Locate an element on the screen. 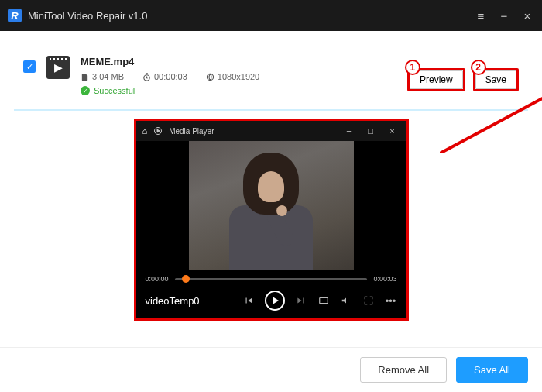 This screenshot has width=542, height=392. callout-preview: 1 Preview is located at coordinates (437, 80).